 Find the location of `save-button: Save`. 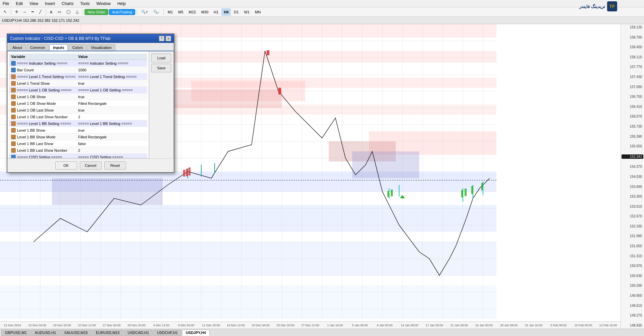

save-button: Save is located at coordinates (161, 68).